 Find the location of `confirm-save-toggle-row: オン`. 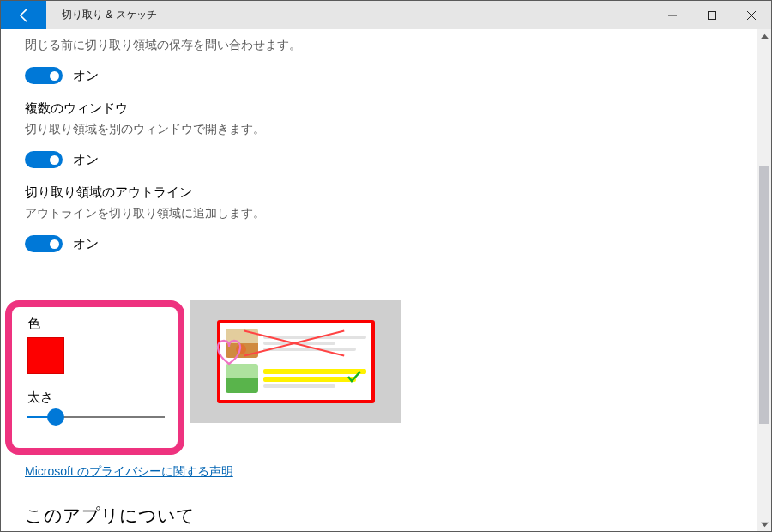

confirm-save-toggle-row: オン is located at coordinates (378, 76).